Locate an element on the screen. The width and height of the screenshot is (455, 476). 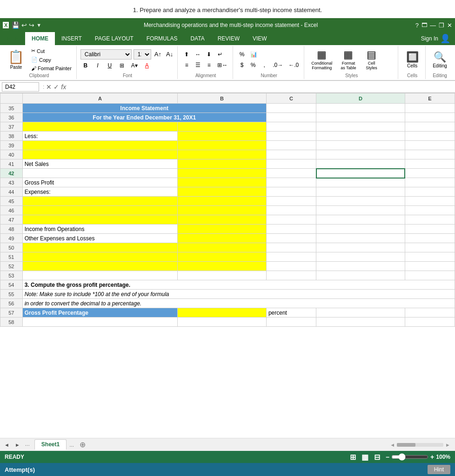
paste-button: 📋 Paste is located at coordinates (16, 60).